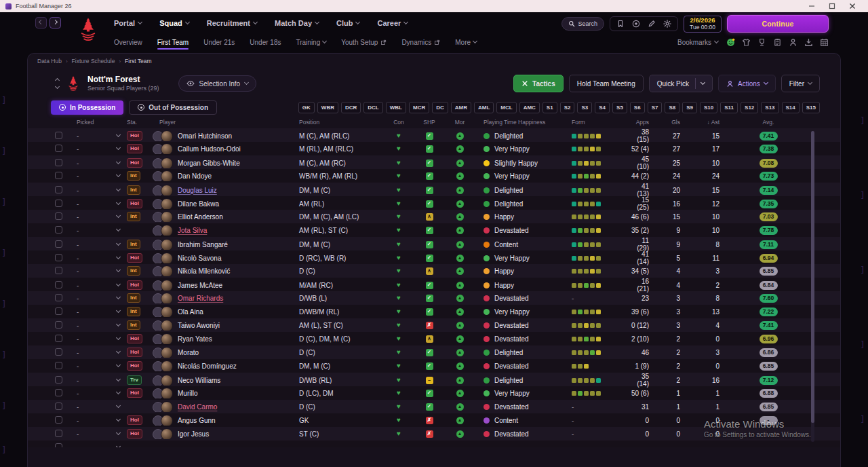 The height and width of the screenshot is (467, 868). I want to click on col-shp: SHP, so click(429, 122).